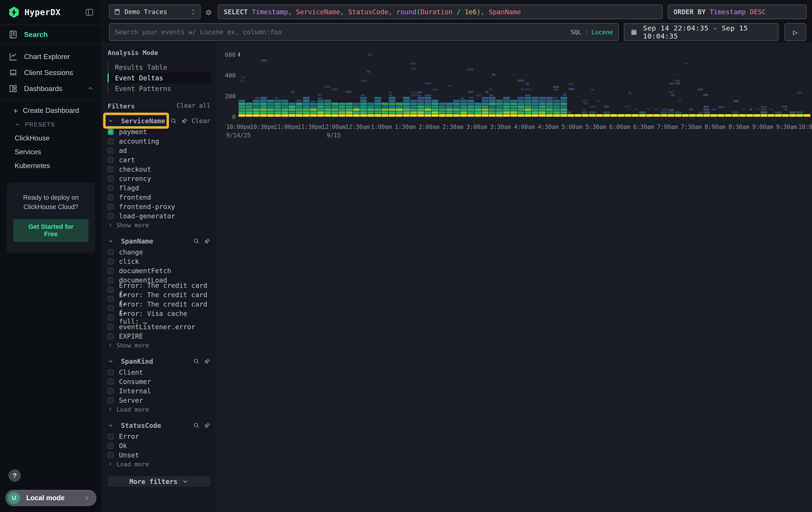 This screenshot has width=812, height=512. What do you see at coordinates (51, 88) in the screenshot?
I see `sidebar-item-dashboards: Dashboards` at bounding box center [51, 88].